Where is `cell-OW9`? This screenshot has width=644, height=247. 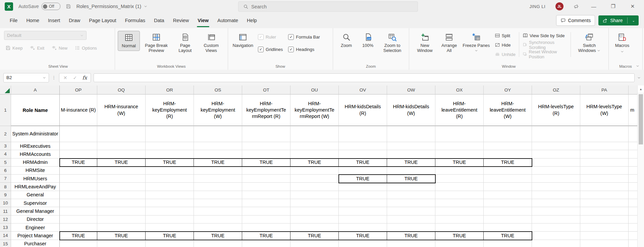 cell-OW9 is located at coordinates (411, 195).